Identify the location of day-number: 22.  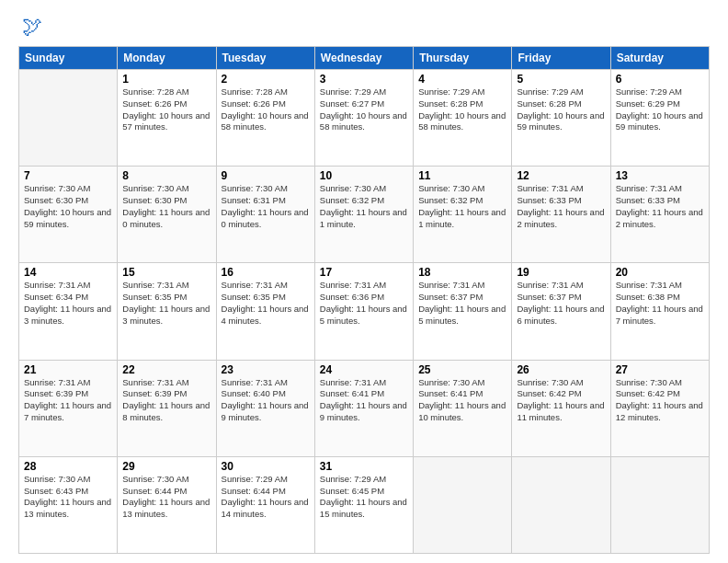
(166, 370).